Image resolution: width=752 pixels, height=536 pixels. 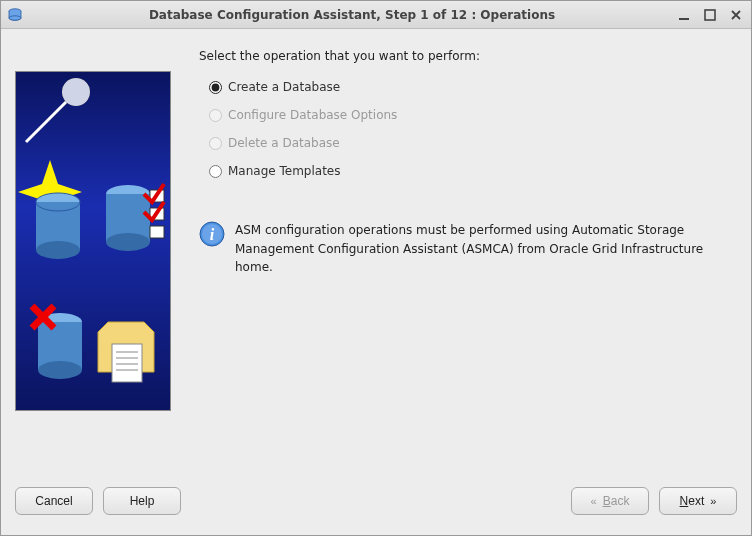 What do you see at coordinates (468, 56) in the screenshot?
I see `instruction-text: Select the operation that you want to pe…` at bounding box center [468, 56].